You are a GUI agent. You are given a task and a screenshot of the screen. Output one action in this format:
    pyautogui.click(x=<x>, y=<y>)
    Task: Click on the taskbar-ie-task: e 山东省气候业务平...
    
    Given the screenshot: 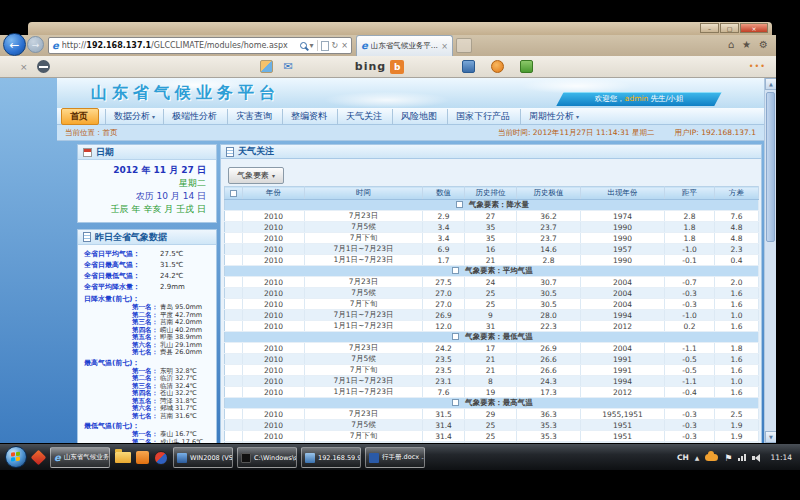 What is the action you would take?
    pyautogui.click(x=80, y=458)
    